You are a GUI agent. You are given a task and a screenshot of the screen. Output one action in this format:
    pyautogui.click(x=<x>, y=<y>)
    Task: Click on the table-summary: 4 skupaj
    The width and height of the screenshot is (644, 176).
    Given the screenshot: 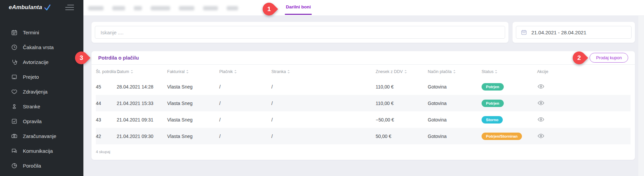 What is the action you would take?
    pyautogui.click(x=363, y=152)
    